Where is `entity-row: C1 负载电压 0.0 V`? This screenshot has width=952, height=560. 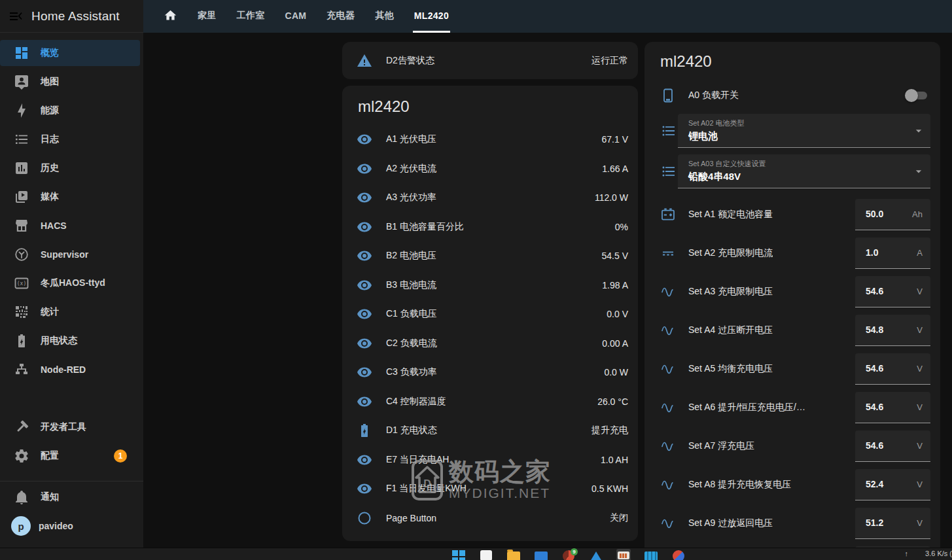 entity-row: C1 负载电压 0.0 V is located at coordinates (490, 314).